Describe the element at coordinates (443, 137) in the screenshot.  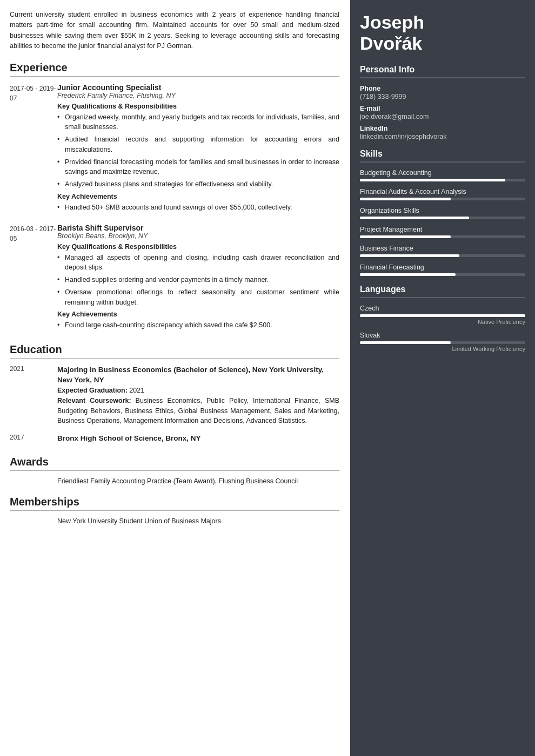
I see `linkedin-value: linkedin.com/in/josephdvorak` at that location.